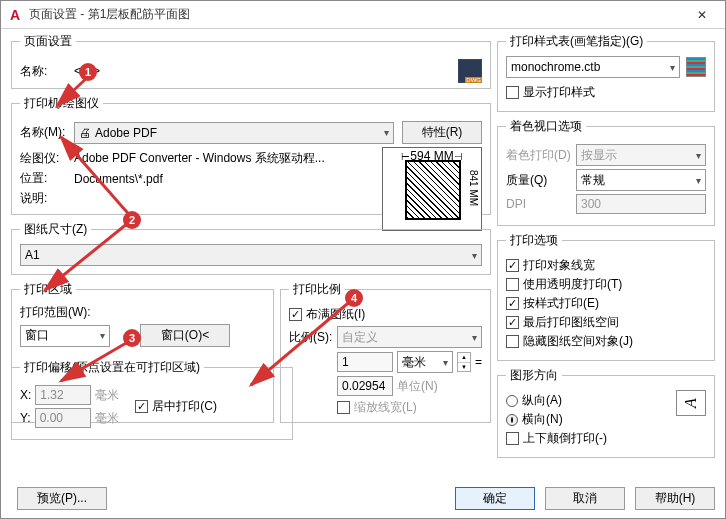  Describe the element at coordinates (47, 178) in the screenshot. I see `position-label: 位置:` at that location.